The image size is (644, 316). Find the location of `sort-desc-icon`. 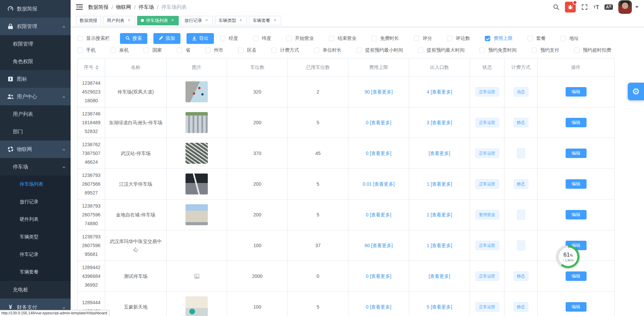

sort-desc-icon is located at coordinates (97, 69).